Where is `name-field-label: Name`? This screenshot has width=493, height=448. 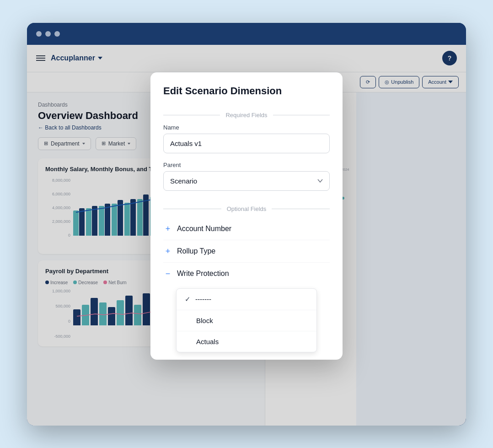
name-field-label: Name is located at coordinates (246, 127).